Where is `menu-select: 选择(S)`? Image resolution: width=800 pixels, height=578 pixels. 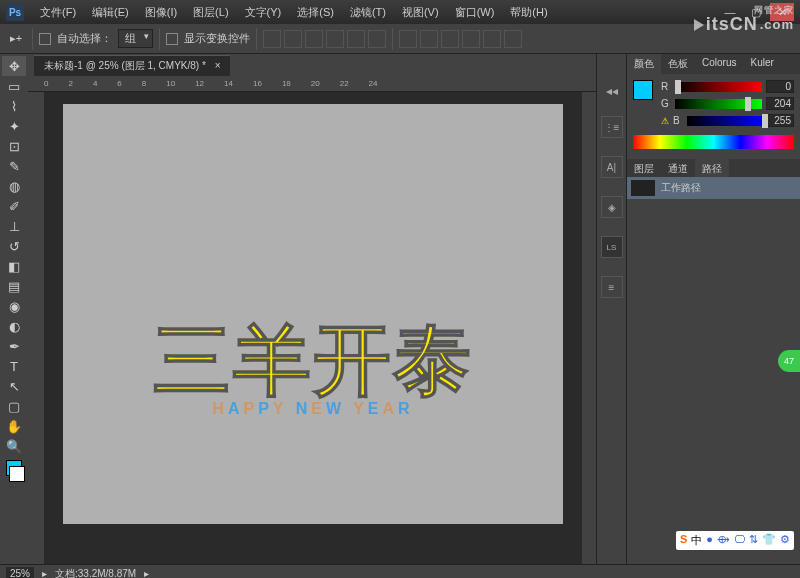 menu-select: 选择(S) is located at coordinates (316, 12).